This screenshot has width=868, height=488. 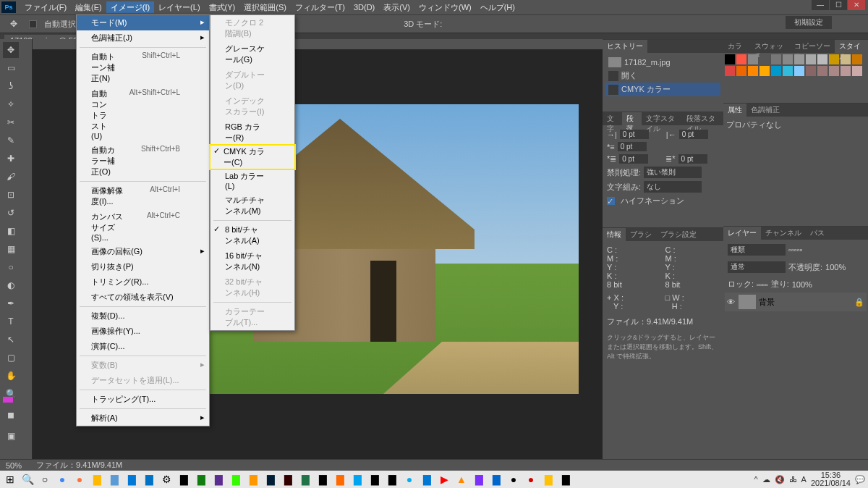 What do you see at coordinates (10, 479) in the screenshot?
I see `start-button: ⊞` at bounding box center [10, 479].